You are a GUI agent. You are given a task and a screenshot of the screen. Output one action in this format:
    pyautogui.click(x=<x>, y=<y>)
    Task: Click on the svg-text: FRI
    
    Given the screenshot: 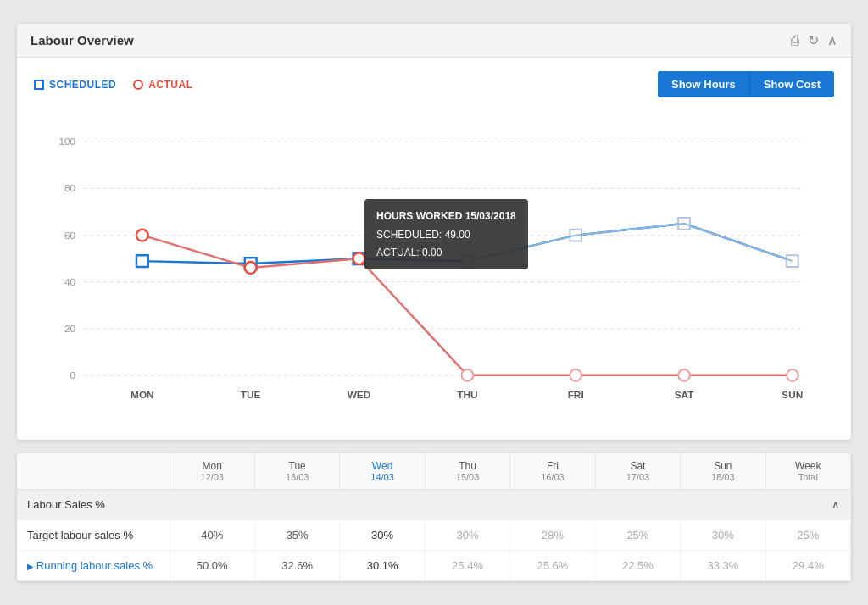 What is the action you would take?
    pyautogui.click(x=576, y=395)
    